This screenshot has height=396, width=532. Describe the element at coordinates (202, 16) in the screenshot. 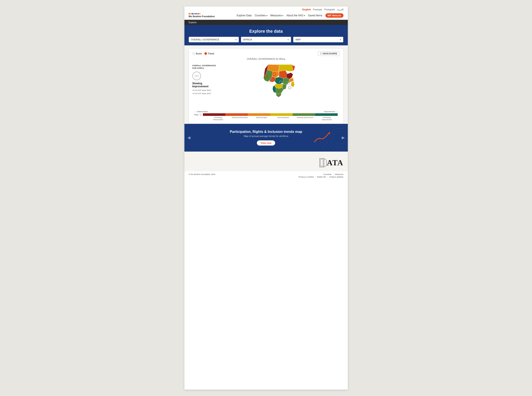

I see `logo-text: Mo Ibrahim Foundation` at that location.